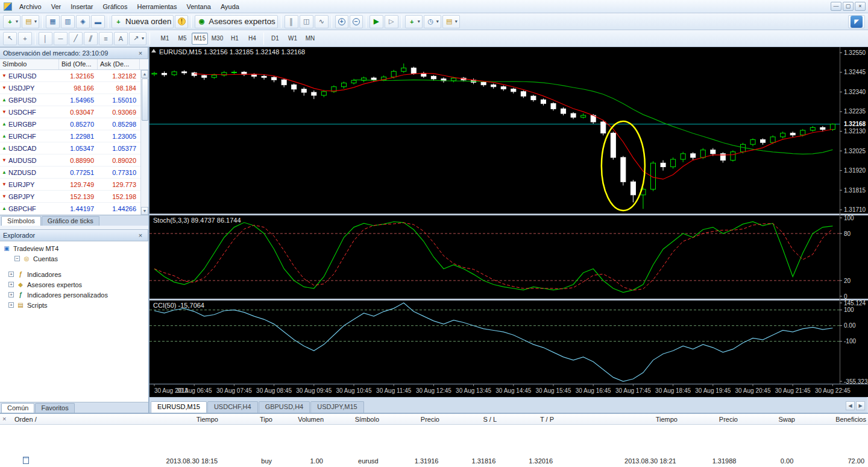  I want to click on channel-button: ∥, so click(90, 39).